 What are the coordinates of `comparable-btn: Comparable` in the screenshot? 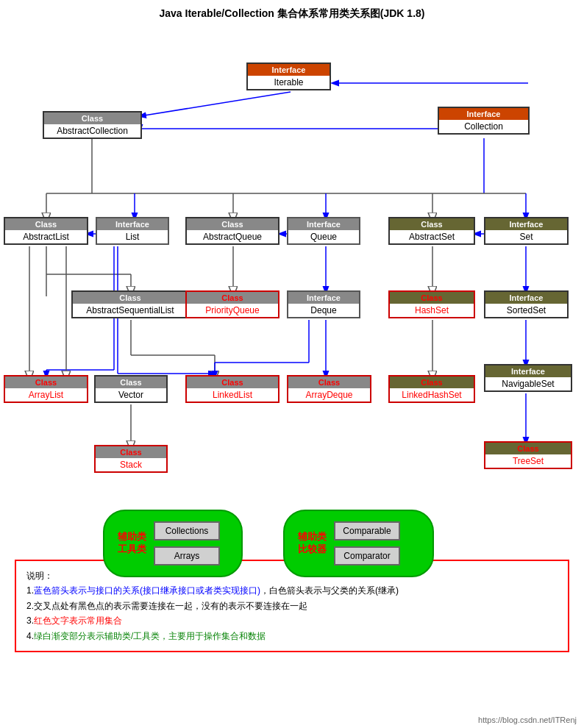 It's located at (367, 531).